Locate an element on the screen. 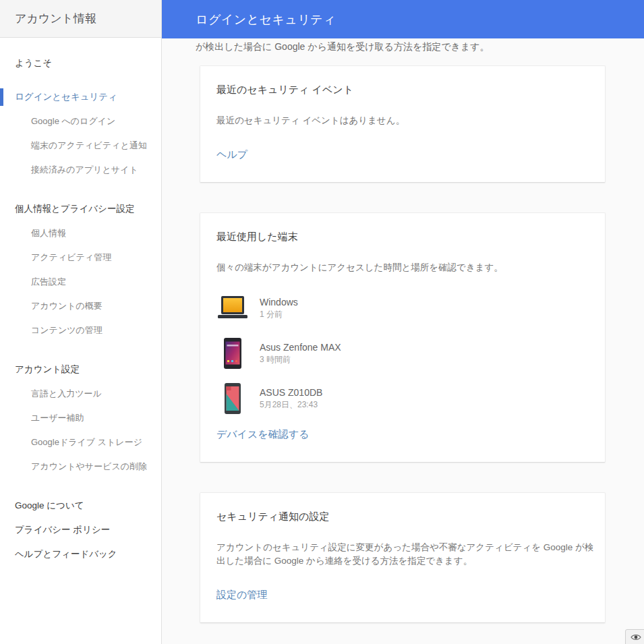 The image size is (644, 644). card-title: 最近使用した端末 is located at coordinates (403, 236).